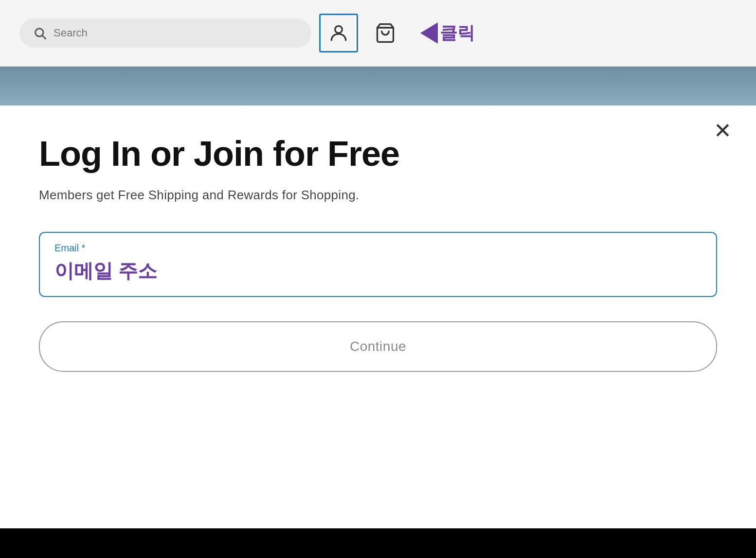 This screenshot has width=756, height=558. I want to click on click-label-text: 클릭, so click(457, 33).